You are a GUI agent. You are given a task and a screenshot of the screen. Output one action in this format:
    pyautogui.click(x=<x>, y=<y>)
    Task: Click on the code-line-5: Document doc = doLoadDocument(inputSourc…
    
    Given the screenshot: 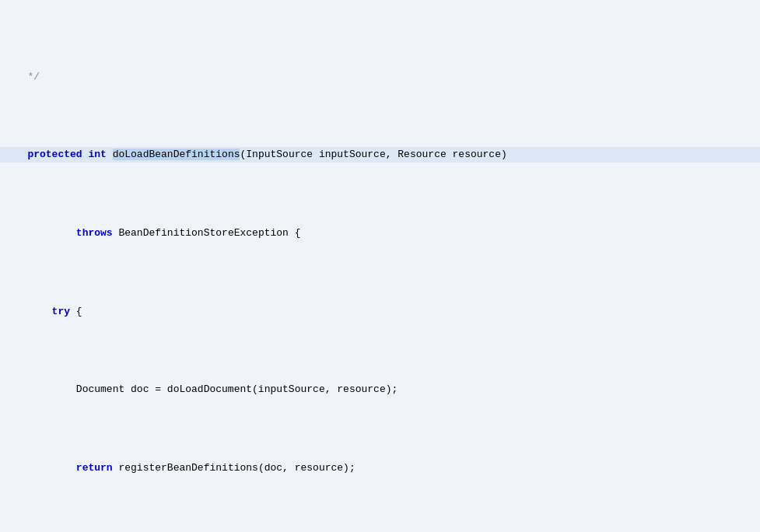 What is the action you would take?
    pyautogui.click(x=380, y=390)
    